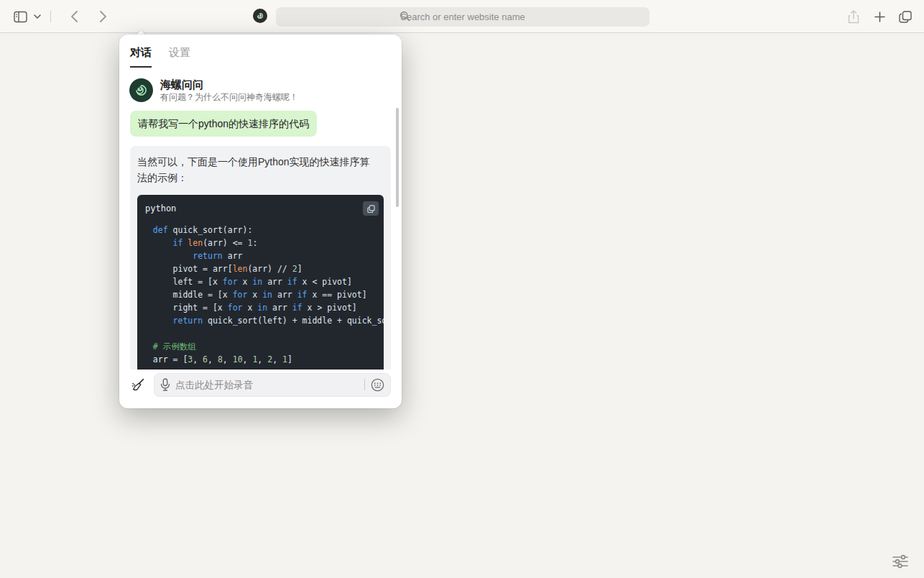 The height and width of the screenshot is (578, 924). What do you see at coordinates (37, 17) in the screenshot?
I see `sidebar-chevron-down-icon` at bounding box center [37, 17].